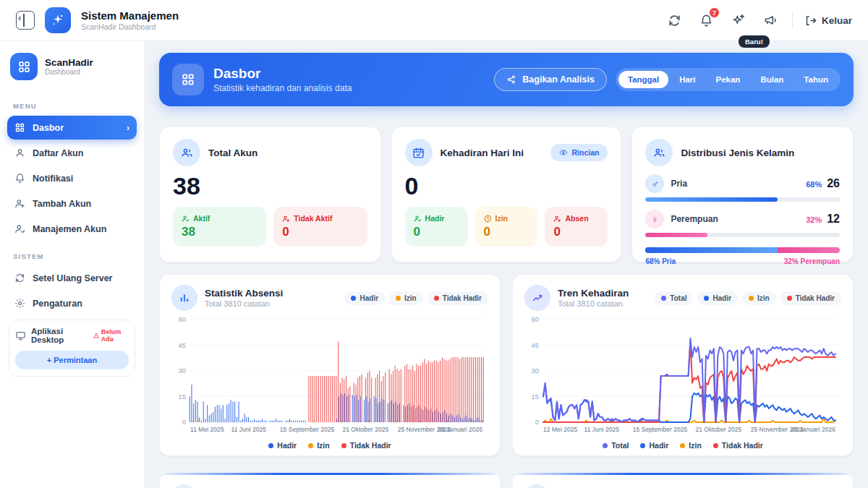  What do you see at coordinates (72, 254) in the screenshot?
I see `system-section-label: SISTEM` at bounding box center [72, 254].